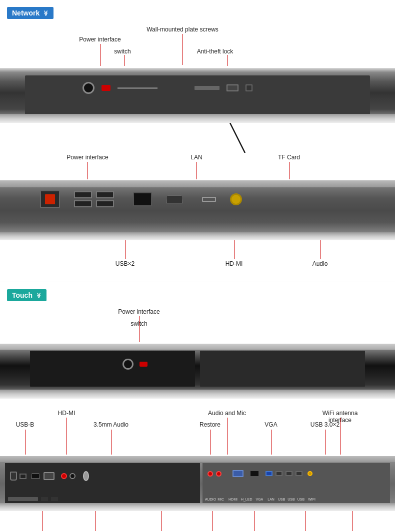 This screenshot has height=532, width=395. I want to click on label-strip-hdmi: HDMI, so click(233, 500).